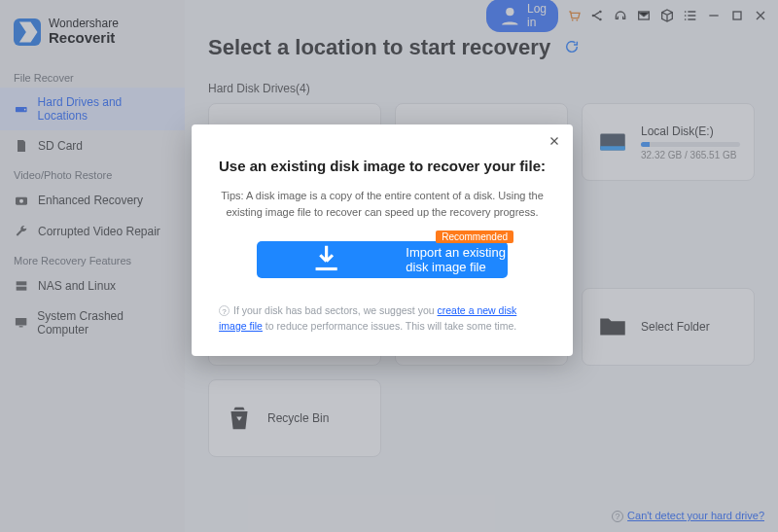  Describe the element at coordinates (327, 260) in the screenshot. I see `download-icon` at that location.